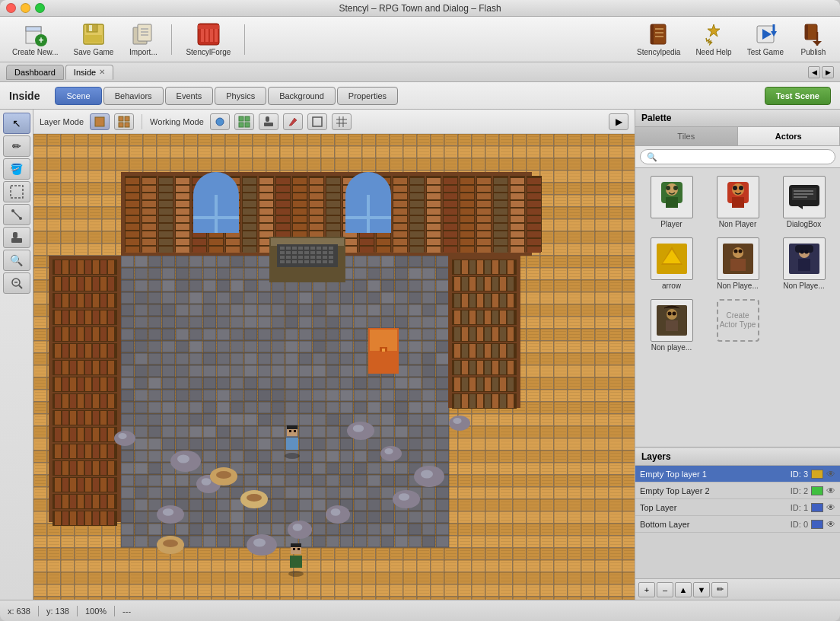 This screenshot has height=621, width=840. Describe the element at coordinates (90, 72) in the screenshot. I see `tab-inside: Inside ✕` at that location.